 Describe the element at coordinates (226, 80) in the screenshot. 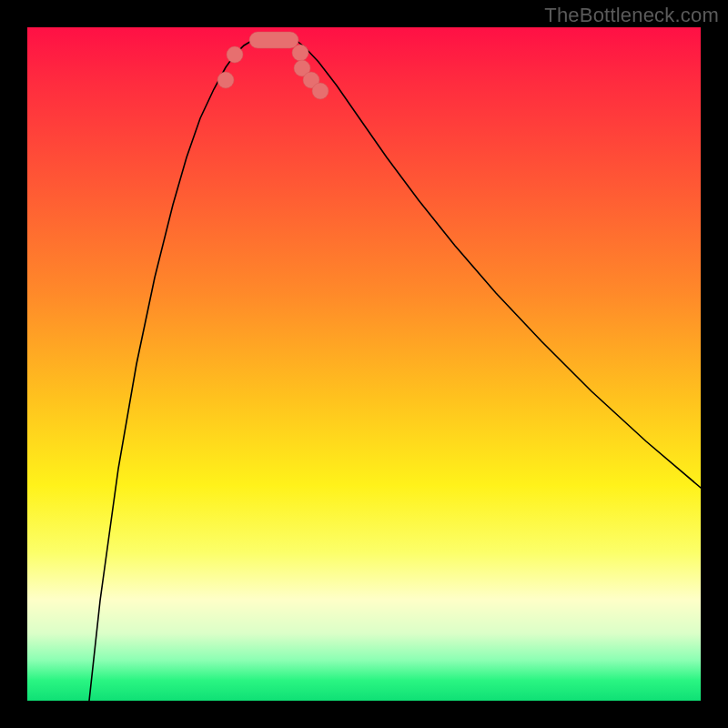

I see `left-dot-upper` at that location.